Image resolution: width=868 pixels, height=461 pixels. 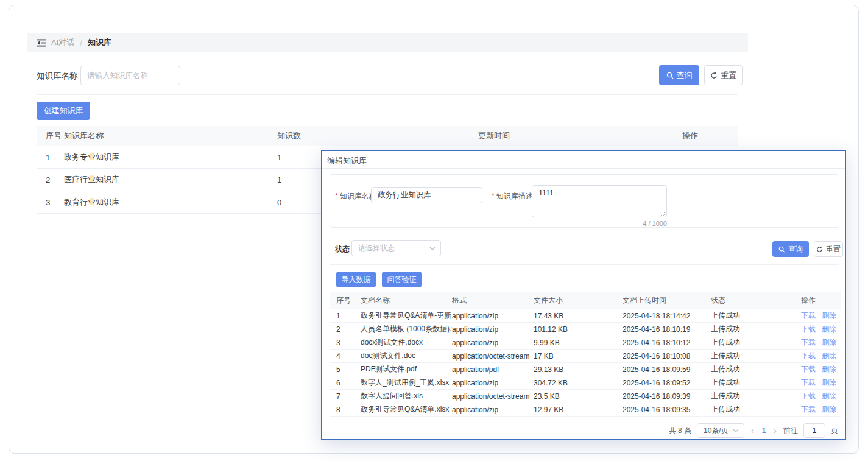 What do you see at coordinates (378, 136) in the screenshot?
I see `col-kb-count: 知识数` at bounding box center [378, 136].